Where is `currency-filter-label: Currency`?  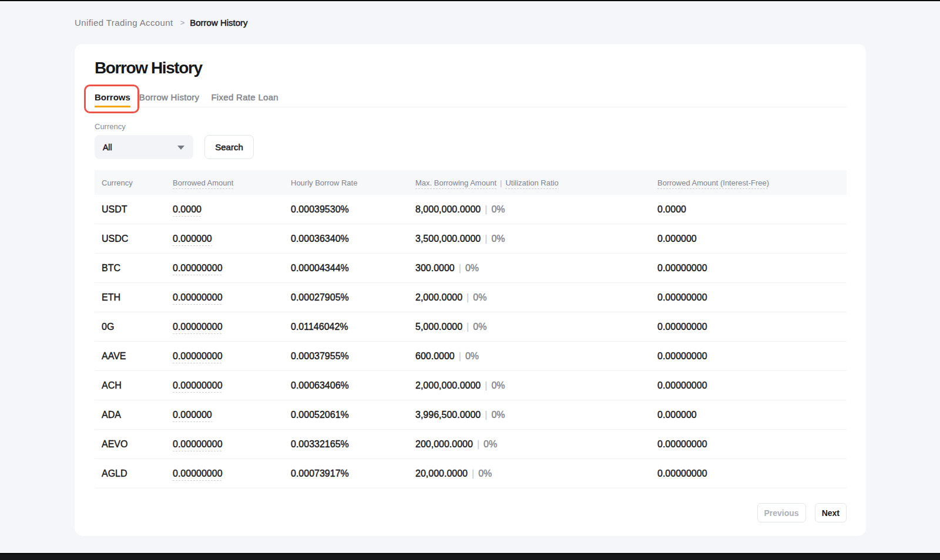
currency-filter-label: Currency is located at coordinates (471, 127).